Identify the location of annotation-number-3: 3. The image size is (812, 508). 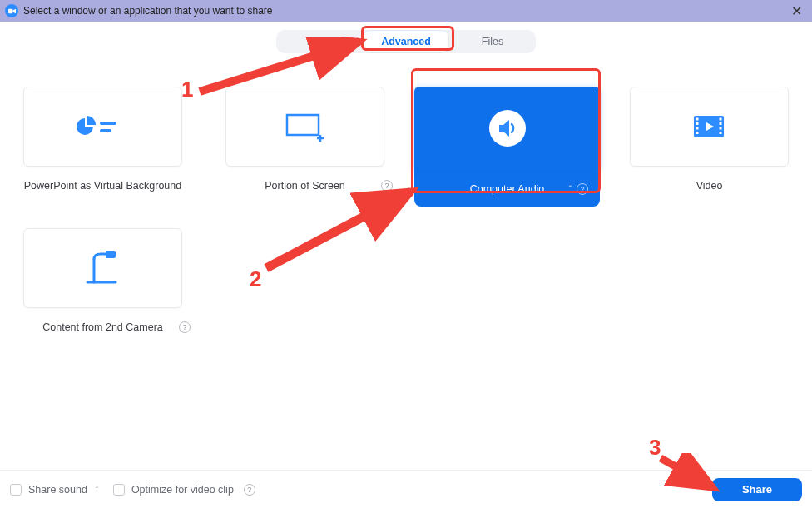
(655, 448).